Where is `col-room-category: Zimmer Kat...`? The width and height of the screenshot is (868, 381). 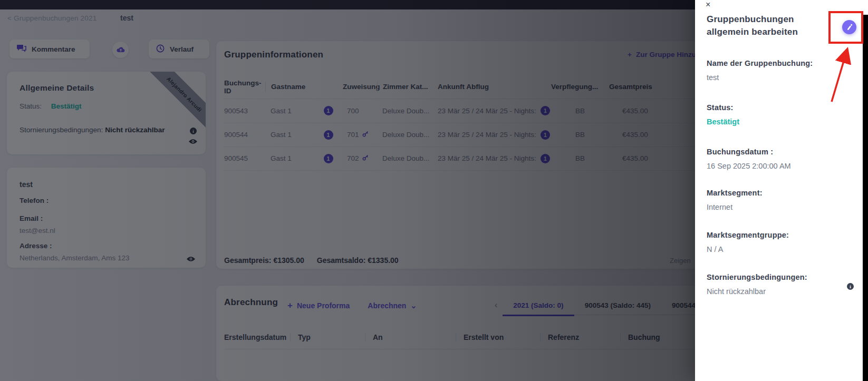
col-room-category: Zimmer Kat... is located at coordinates (407, 87).